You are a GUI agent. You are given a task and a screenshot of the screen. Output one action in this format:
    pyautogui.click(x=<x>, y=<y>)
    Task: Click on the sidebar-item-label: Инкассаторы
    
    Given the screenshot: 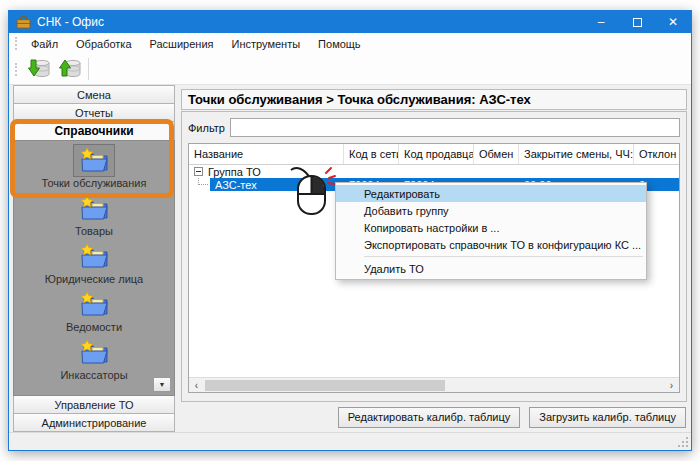 What is the action you would take?
    pyautogui.click(x=94, y=375)
    